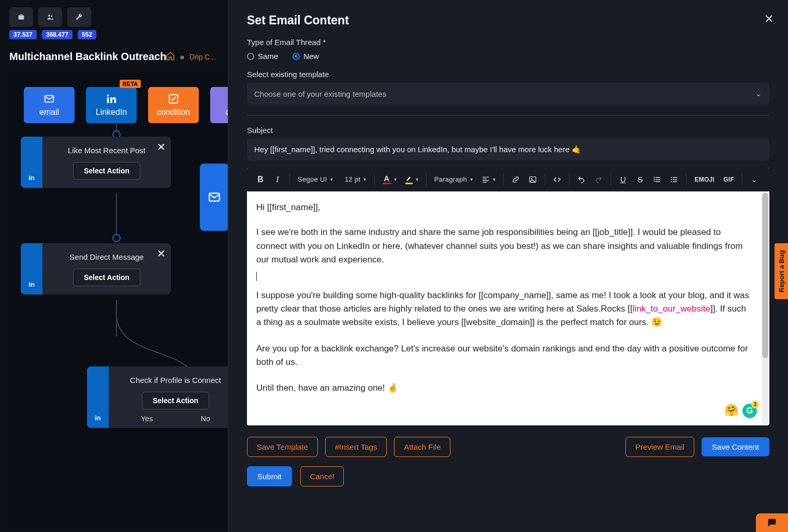 The image size is (788, 532). Describe the element at coordinates (173, 99) in the screenshot. I see `check-icon` at that location.